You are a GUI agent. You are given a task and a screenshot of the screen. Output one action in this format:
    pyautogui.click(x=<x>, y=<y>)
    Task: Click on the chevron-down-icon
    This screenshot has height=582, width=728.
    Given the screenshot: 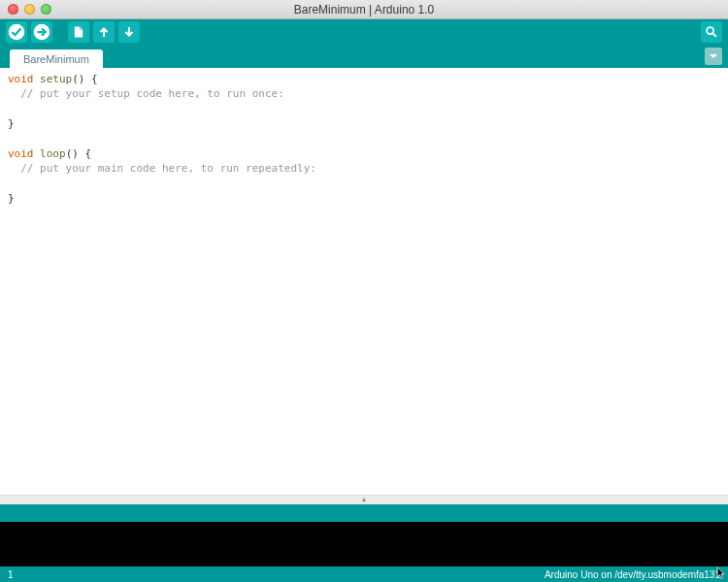 What is the action you would take?
    pyautogui.click(x=713, y=56)
    